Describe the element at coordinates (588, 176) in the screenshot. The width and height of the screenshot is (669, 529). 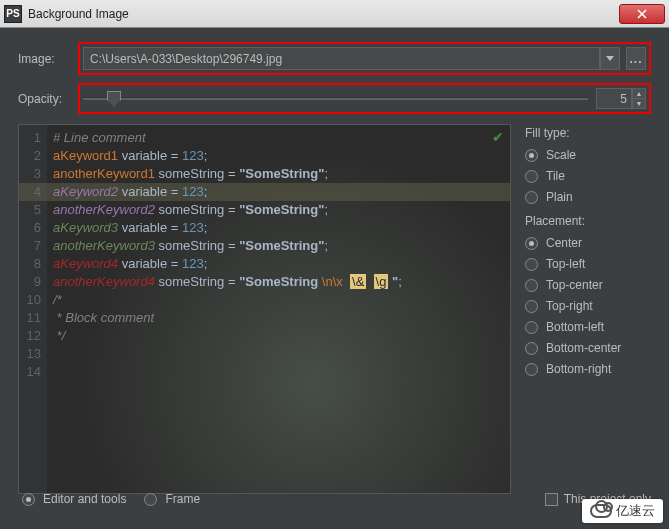
I see `fill-option-tile: Tile` at that location.